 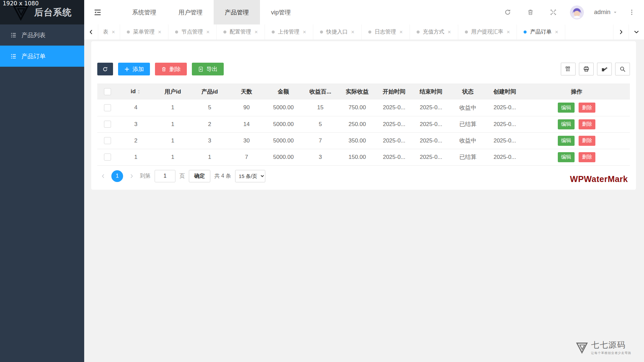 What do you see at coordinates (283, 157) in the screenshot?
I see `cell-amount: 5000.00` at bounding box center [283, 157].